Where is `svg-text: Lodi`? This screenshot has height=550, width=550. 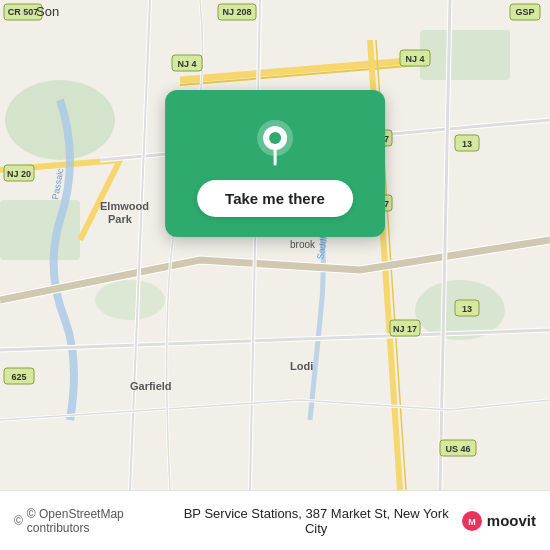
svg-text: Lodi is located at coordinates (302, 366).